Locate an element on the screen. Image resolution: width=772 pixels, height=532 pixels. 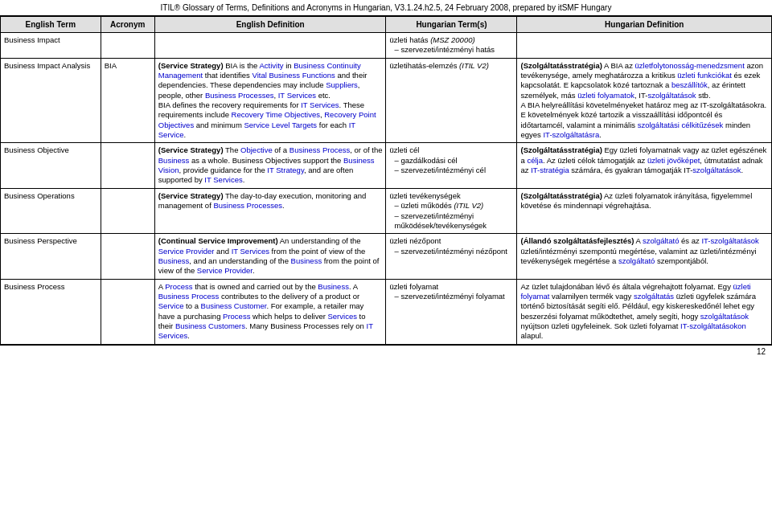
hun-def-cell: (Szolgáltatásstratégia) Az üzleti folyam… is located at coordinates (645, 211).